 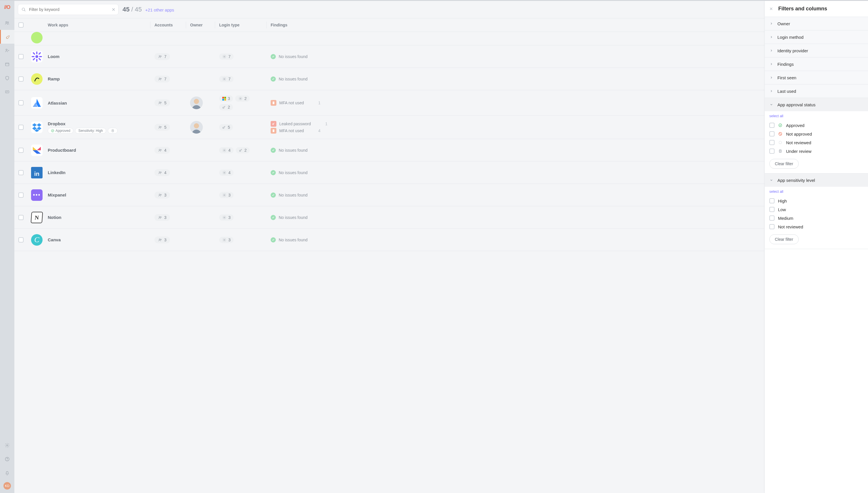 What do you see at coordinates (54, 57) in the screenshot?
I see `app-name: Loom` at bounding box center [54, 57].